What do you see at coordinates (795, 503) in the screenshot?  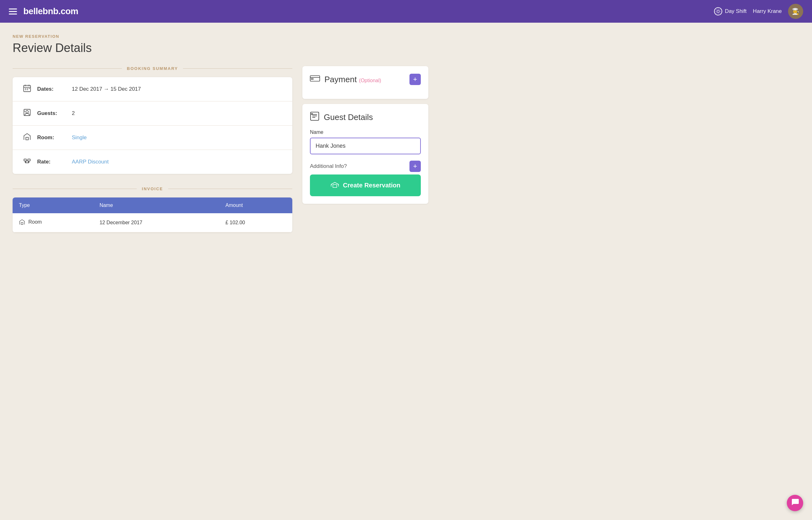 I see `chat-bubble` at bounding box center [795, 503].